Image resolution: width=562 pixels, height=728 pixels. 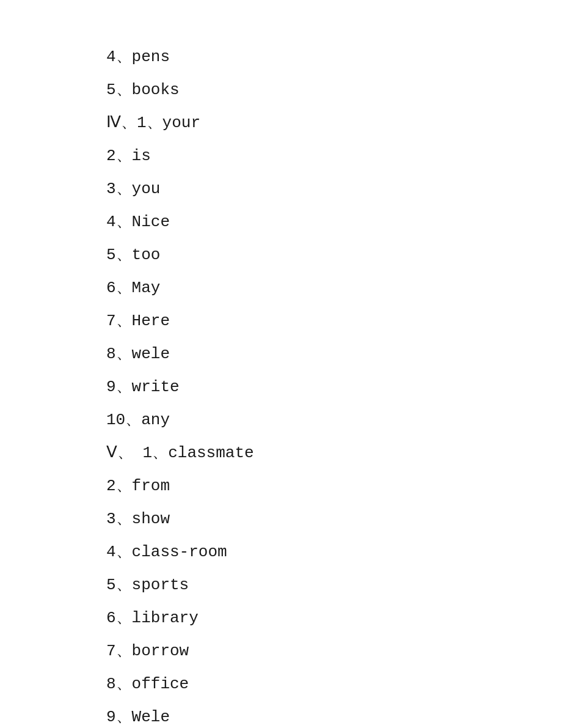 I want to click on item-5-too: 5、too, so click(x=281, y=255).